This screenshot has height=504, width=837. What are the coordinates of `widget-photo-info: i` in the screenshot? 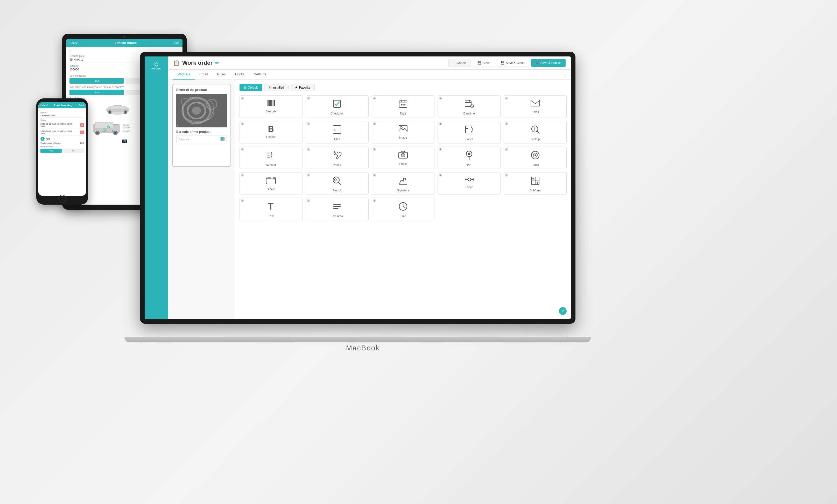 It's located at (374, 149).